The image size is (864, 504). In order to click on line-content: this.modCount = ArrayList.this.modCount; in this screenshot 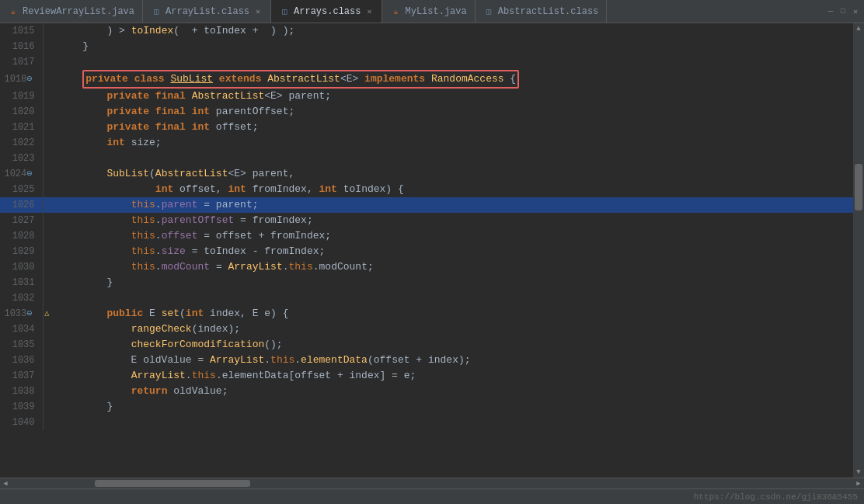, I will do `click(452, 267)`.